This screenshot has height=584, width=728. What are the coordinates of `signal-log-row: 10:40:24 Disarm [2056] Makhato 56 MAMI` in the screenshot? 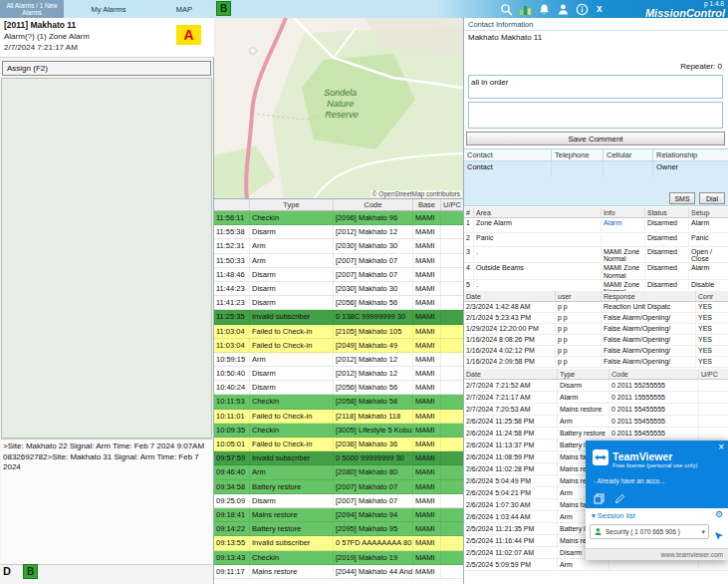 It's located at (339, 388).